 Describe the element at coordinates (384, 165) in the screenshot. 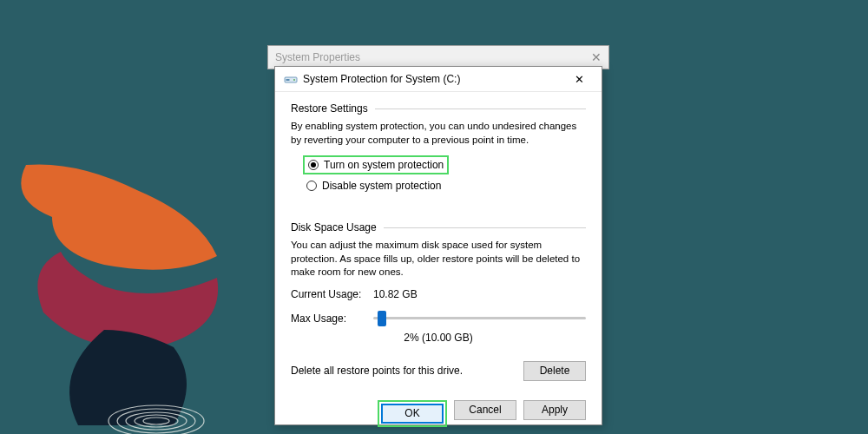

I see `radio-turn-on-label: Turn on system protection` at that location.